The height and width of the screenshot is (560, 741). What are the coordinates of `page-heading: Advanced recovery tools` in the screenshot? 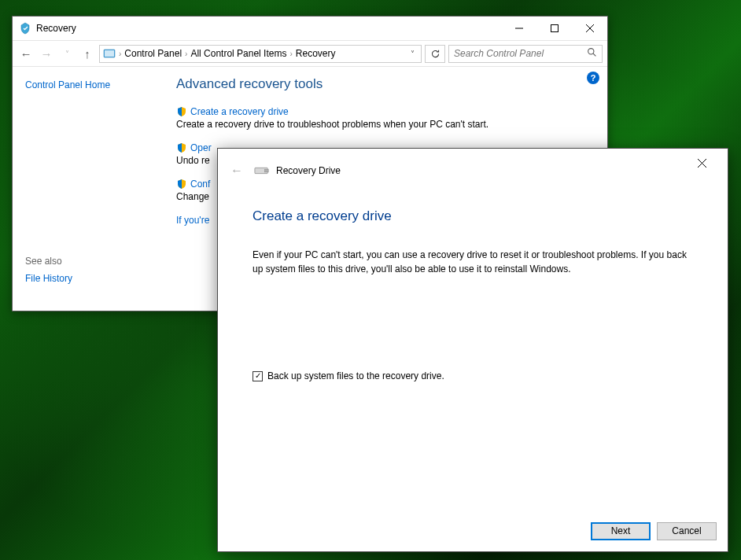 It's located at (385, 84).